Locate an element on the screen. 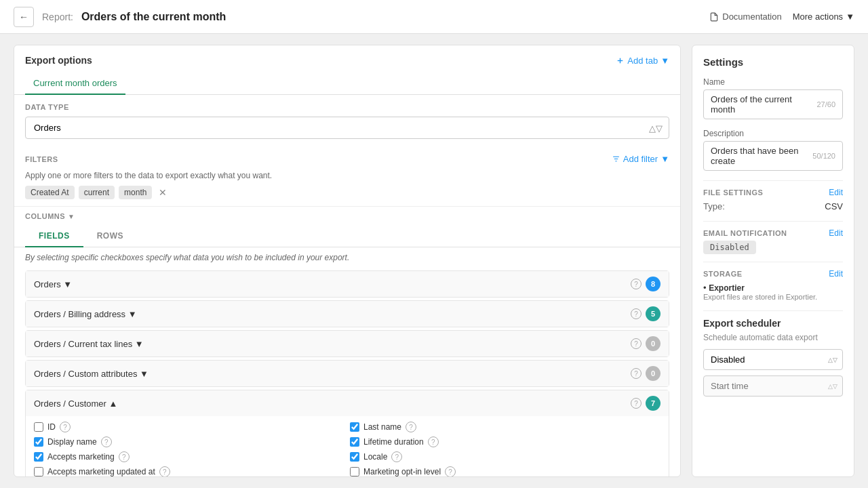  columns-chevron-icon: ▼ is located at coordinates (71, 217).